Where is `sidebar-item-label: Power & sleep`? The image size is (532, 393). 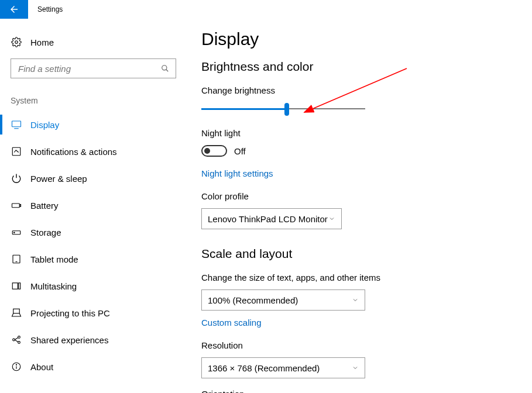 sidebar-item-label: Power & sleep is located at coordinates (59, 179).